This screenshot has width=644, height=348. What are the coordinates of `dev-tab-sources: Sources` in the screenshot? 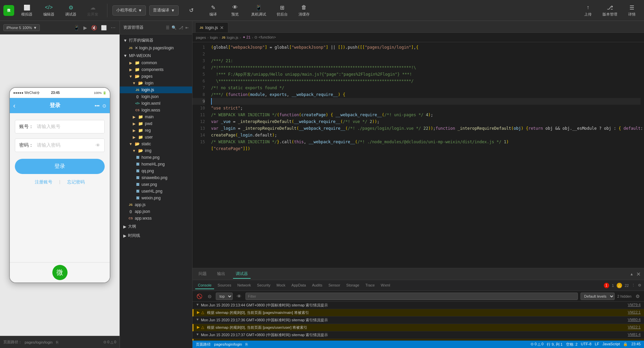 It's located at (224, 285).